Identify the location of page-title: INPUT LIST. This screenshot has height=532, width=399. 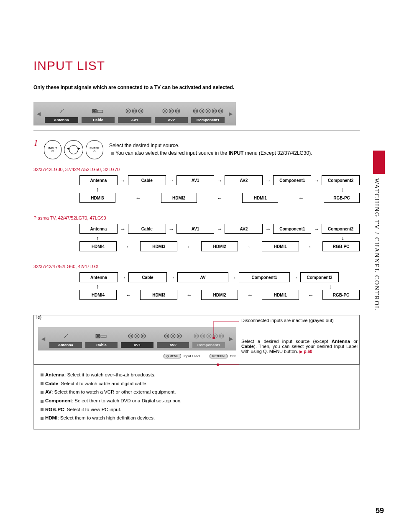
(197, 66).